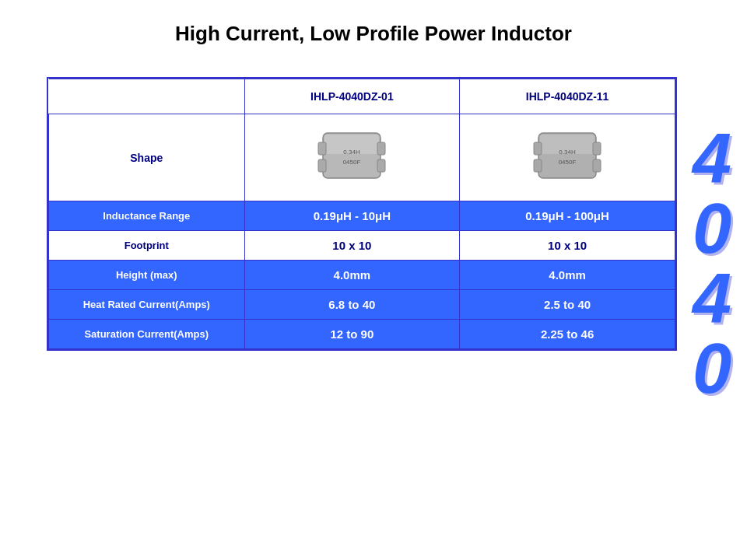 The image size is (747, 560). I want to click on table-header-row: IHLP-4040DZ-01 IHLP-4040DZ-11, so click(363, 96).